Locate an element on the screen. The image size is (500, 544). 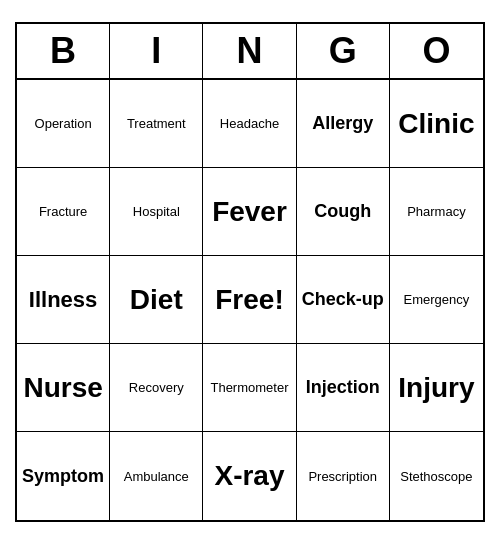
header-letter: I is located at coordinates (156, 51).